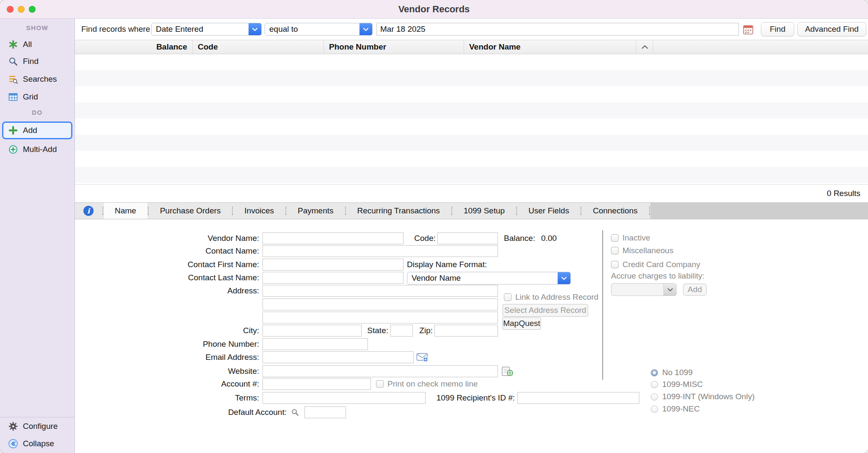 Image resolution: width=868 pixels, height=453 pixels. Describe the element at coordinates (259, 211) in the screenshot. I see `tab-invoices: Invoices` at that location.